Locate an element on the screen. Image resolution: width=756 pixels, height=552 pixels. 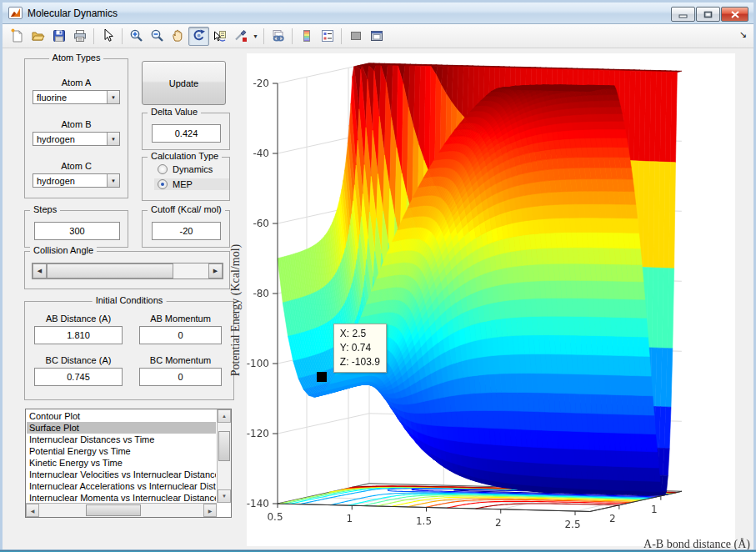
scroll-up-arrow: ▲ is located at coordinates (224, 416).